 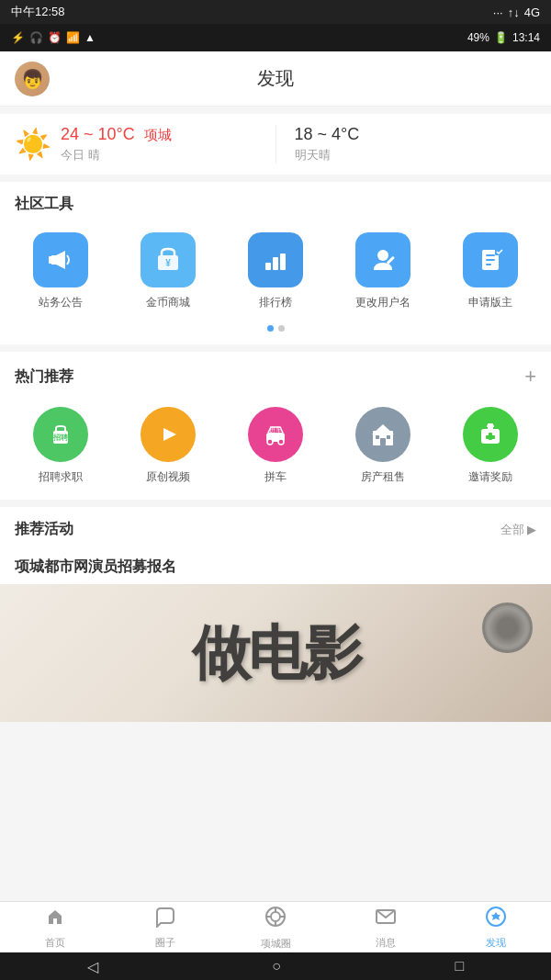 I want to click on bluetooth-icon: ⚡, so click(x=18, y=38).